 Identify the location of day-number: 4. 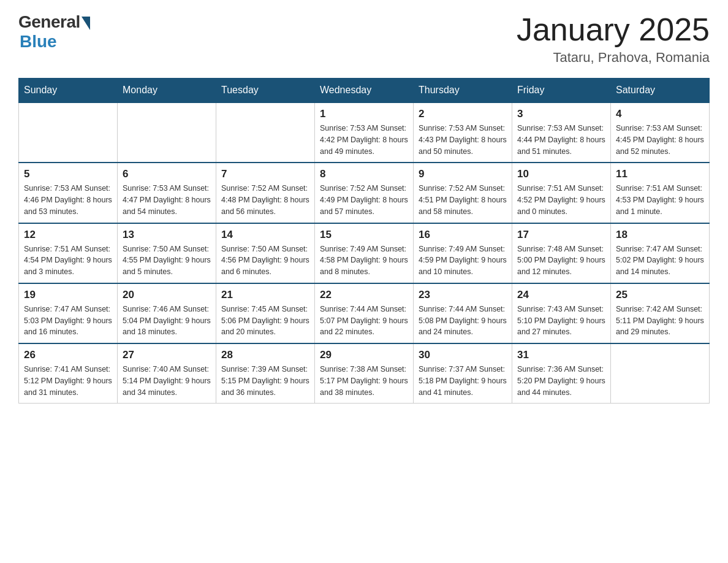
(660, 114).